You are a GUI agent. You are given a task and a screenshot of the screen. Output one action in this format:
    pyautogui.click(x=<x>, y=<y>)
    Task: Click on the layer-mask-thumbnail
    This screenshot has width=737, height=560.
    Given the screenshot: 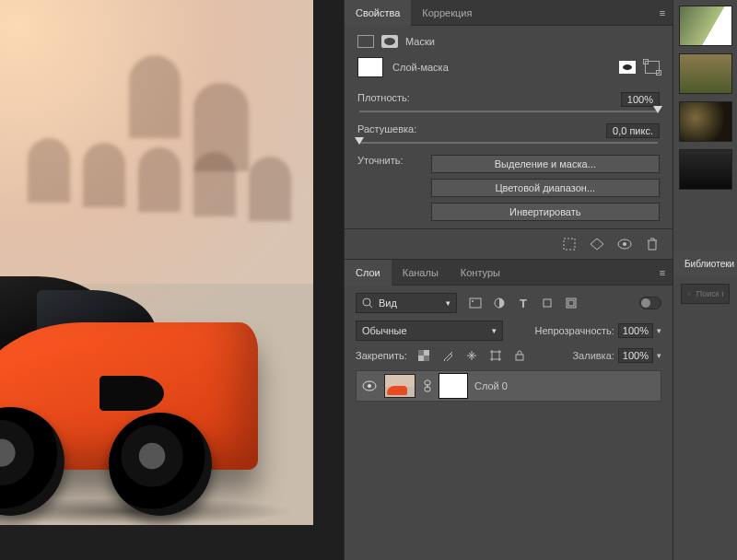 What is the action you would take?
    pyautogui.click(x=453, y=386)
    